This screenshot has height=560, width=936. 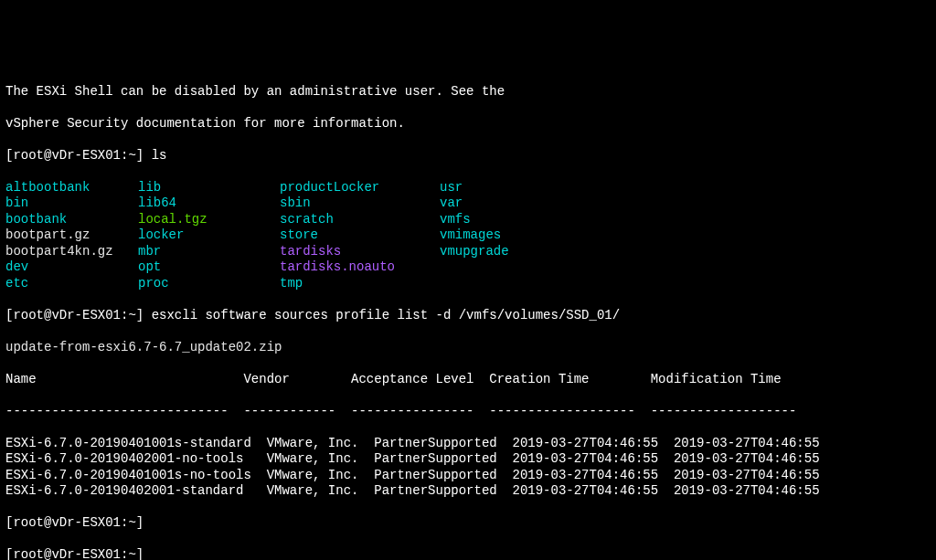 I want to click on ls-entry: vmupgrade, so click(x=495, y=252).